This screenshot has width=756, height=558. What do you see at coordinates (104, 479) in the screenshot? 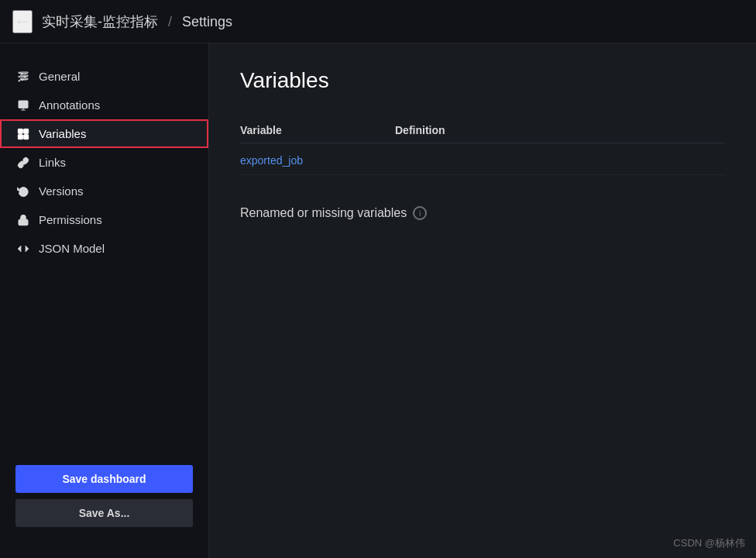
I see `save-dashboard-button: Save dashboard` at bounding box center [104, 479].